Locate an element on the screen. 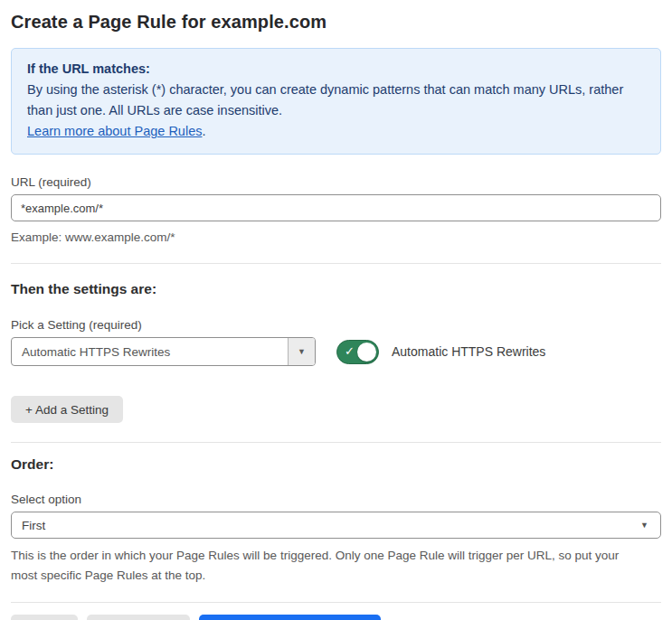  info-callout-body: By using the asterisk (*) character, you… is located at coordinates (336, 100).